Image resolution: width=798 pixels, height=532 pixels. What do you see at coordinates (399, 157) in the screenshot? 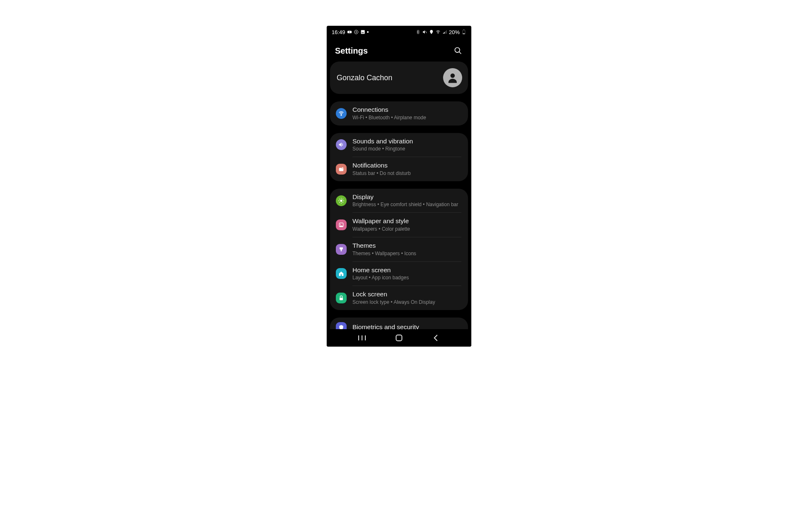
I see `settings-group-sound: Sounds and vibration Sound mode • Ringto…` at bounding box center [399, 157].